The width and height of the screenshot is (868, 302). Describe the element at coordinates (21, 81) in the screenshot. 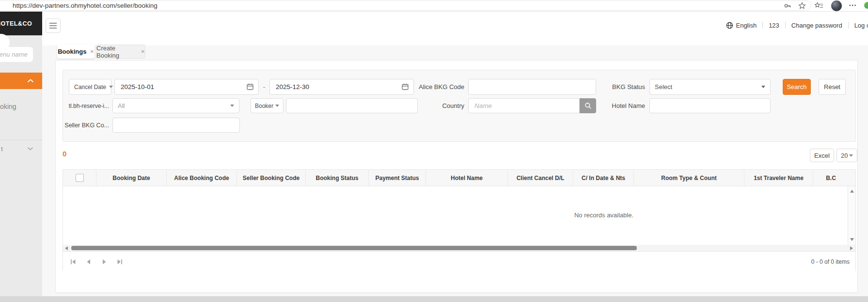

I see `sidebar-active-group` at that location.